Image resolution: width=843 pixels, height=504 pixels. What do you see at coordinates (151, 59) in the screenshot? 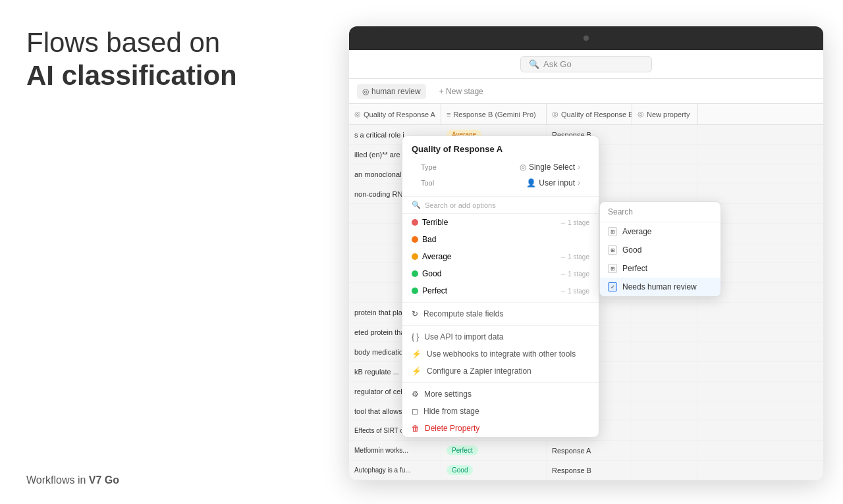
I see `headline: Flows based on AI classification` at bounding box center [151, 59].